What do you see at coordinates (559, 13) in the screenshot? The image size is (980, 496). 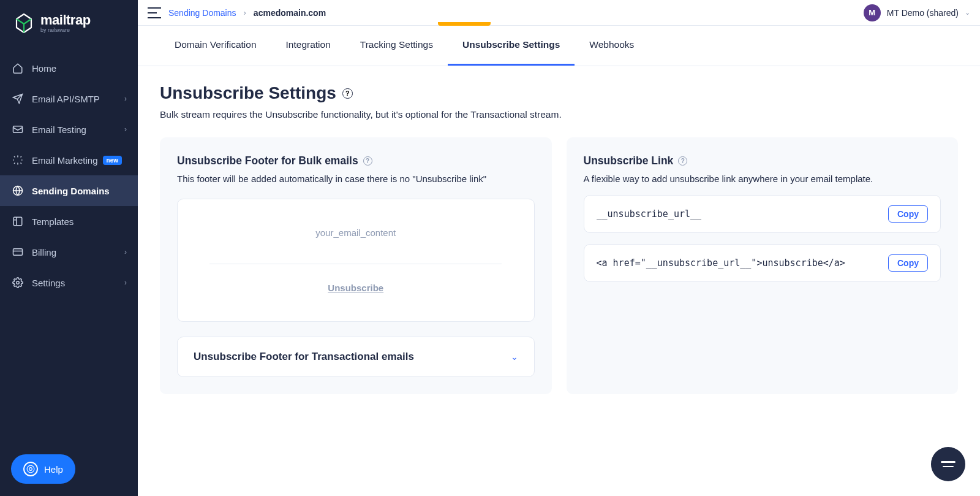 I see `topbar: Sending Domains › acmedomain.com M MT De…` at bounding box center [559, 13].